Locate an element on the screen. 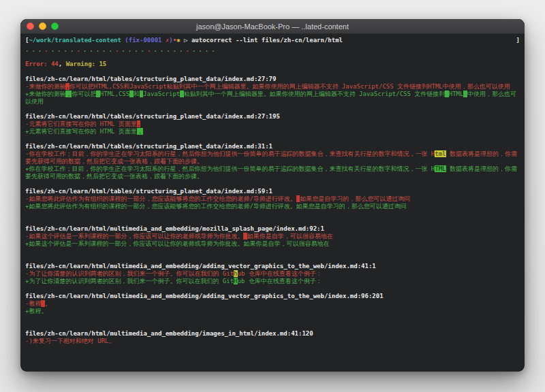 This screenshot has width=545, height=392. diff-text: +元素将它们直接写在你的 HTML 页面里 is located at coordinates (81, 131).